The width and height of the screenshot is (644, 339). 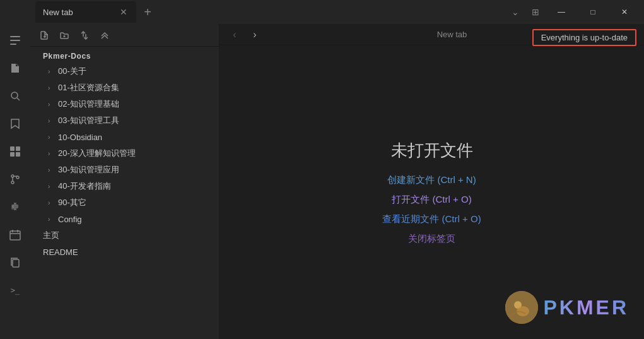 I want to click on create-new-file-link: 创建新文件 (Ctrl + N), so click(x=431, y=181).